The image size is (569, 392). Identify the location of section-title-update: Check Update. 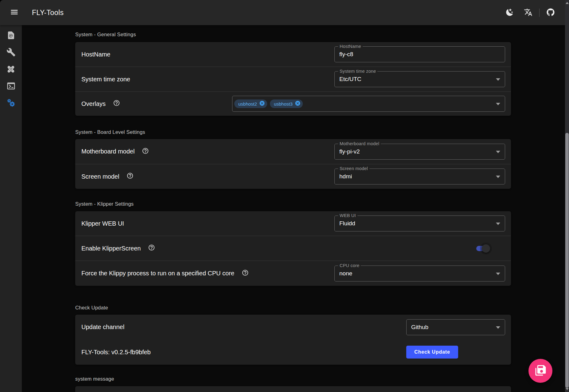
(92, 308).